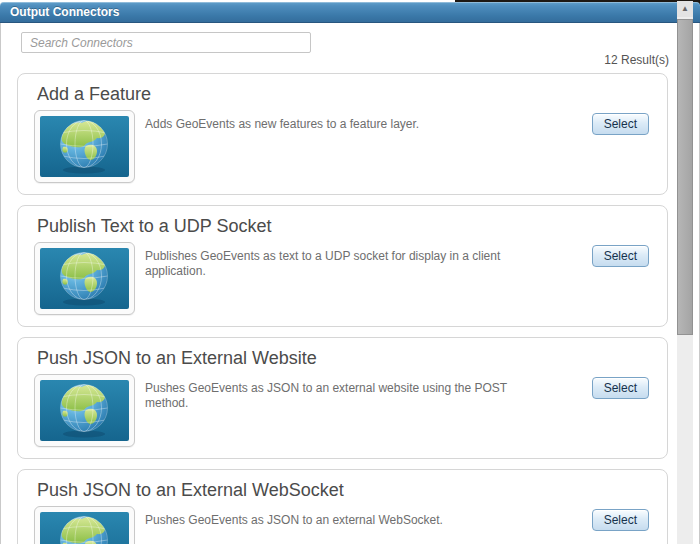 The width and height of the screenshot is (700, 544). Describe the element at coordinates (685, 272) in the screenshot. I see `scrollbar: ▲` at that location.